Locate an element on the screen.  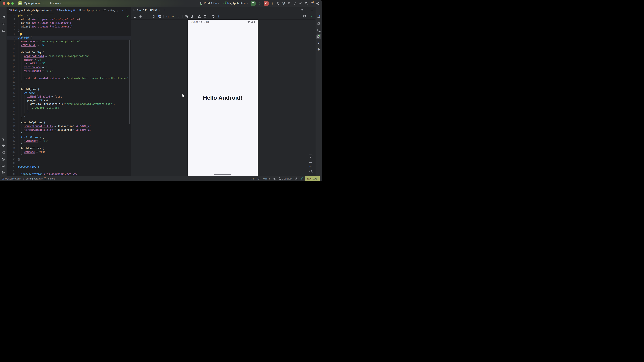
zoom-in-button: + is located at coordinates (310, 157).